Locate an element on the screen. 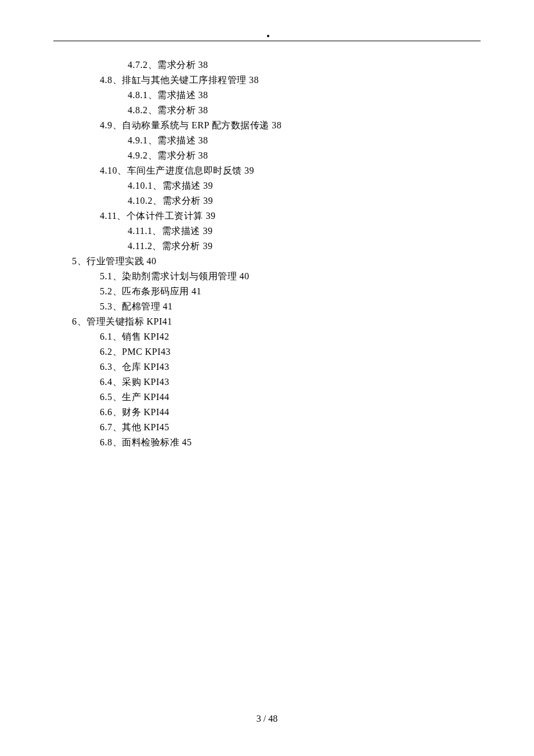 The height and width of the screenshot is (756, 534). toc-entry: 6.5、生产 KPI44 is located at coordinates (267, 397).